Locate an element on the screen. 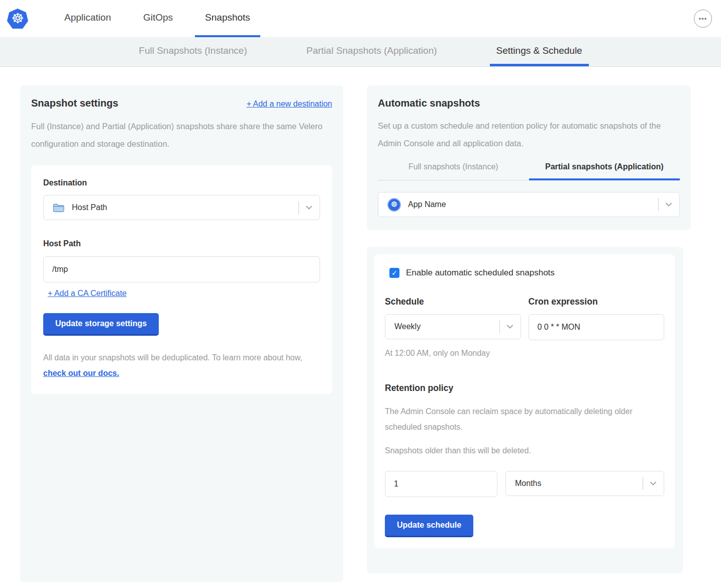 This screenshot has width=721, height=588. retention-hint: Snapshots older than this will be delete… is located at coordinates (525, 450).